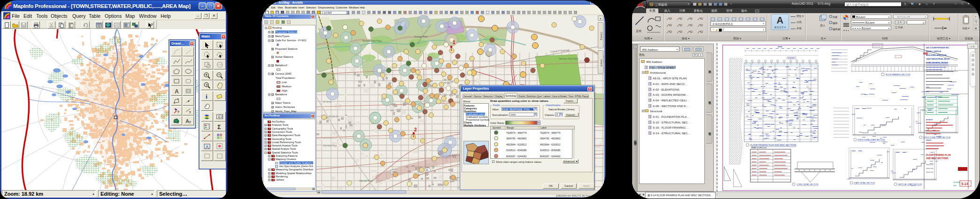 The width and height of the screenshot is (980, 199). I want to click on svg-text: Σ, so click(219, 127).